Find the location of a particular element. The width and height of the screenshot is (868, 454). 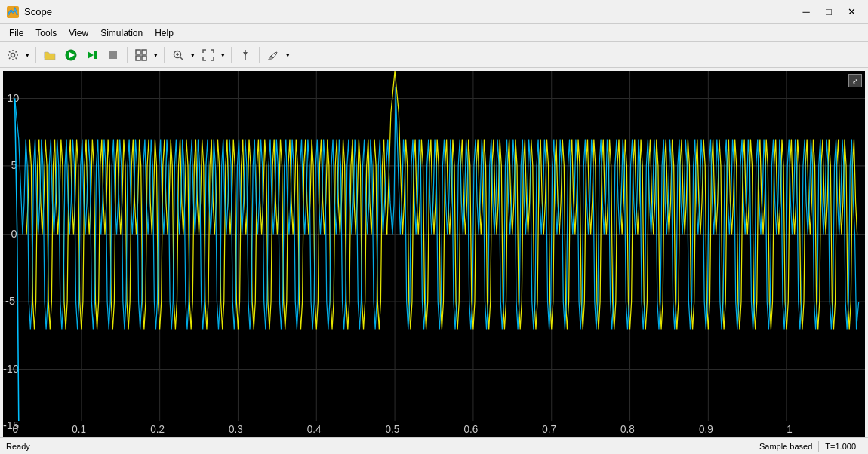

app-icon is located at coordinates (13, 12).